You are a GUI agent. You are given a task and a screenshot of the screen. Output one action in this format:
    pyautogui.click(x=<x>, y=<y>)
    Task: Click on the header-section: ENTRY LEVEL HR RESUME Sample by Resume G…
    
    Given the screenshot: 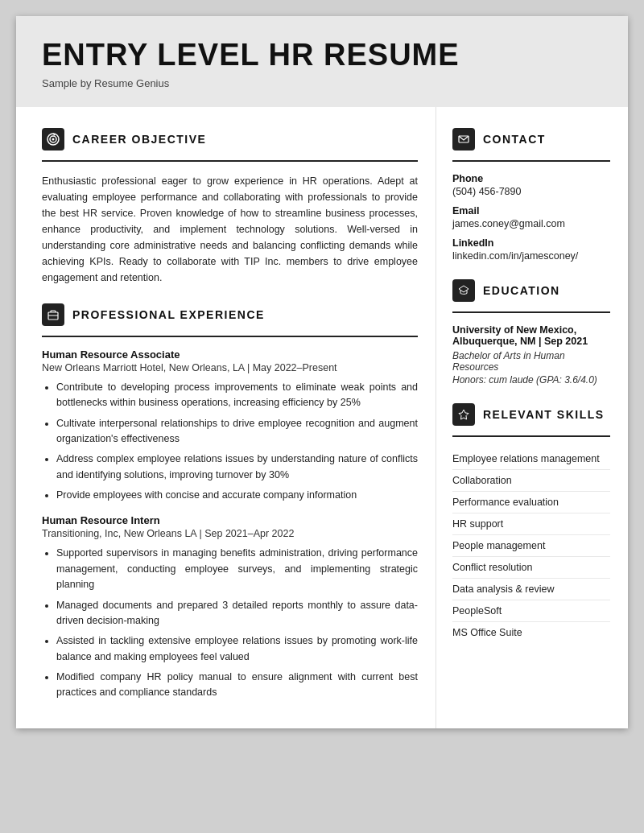 What is the action you would take?
    pyautogui.click(x=322, y=61)
    